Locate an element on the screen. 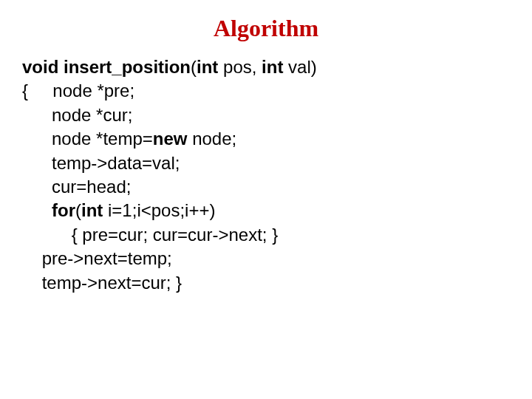 The image size is (532, 399). code-line: pre->next=temp; is located at coordinates (266, 259).